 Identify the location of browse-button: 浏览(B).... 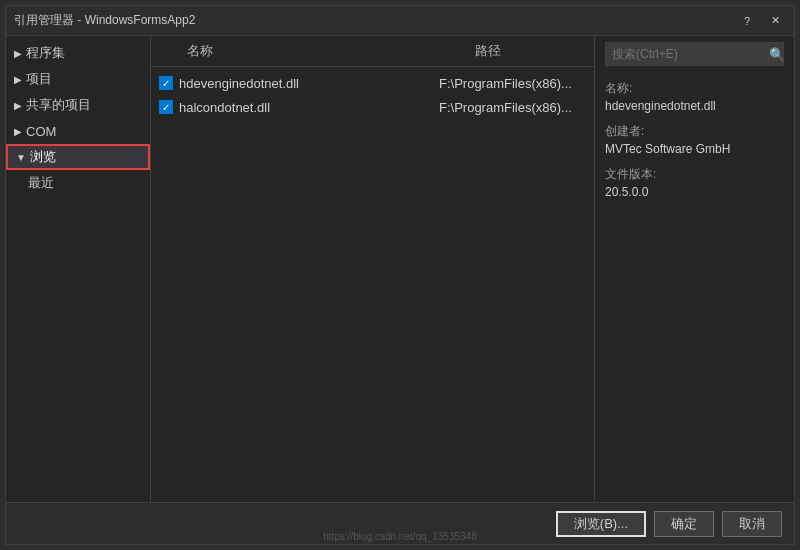
(601, 524).